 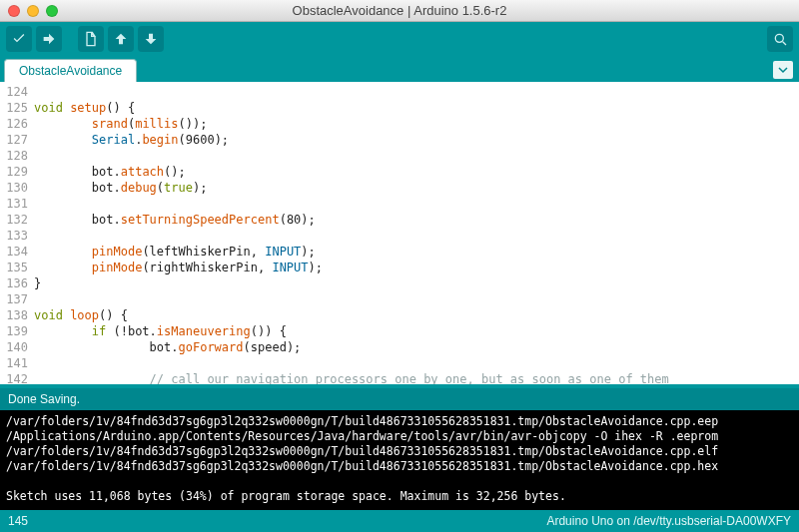 What do you see at coordinates (400, 10) in the screenshot?
I see `window-title: ObstacleAvoidance | Arduino 1.5.6-r2` at bounding box center [400, 10].